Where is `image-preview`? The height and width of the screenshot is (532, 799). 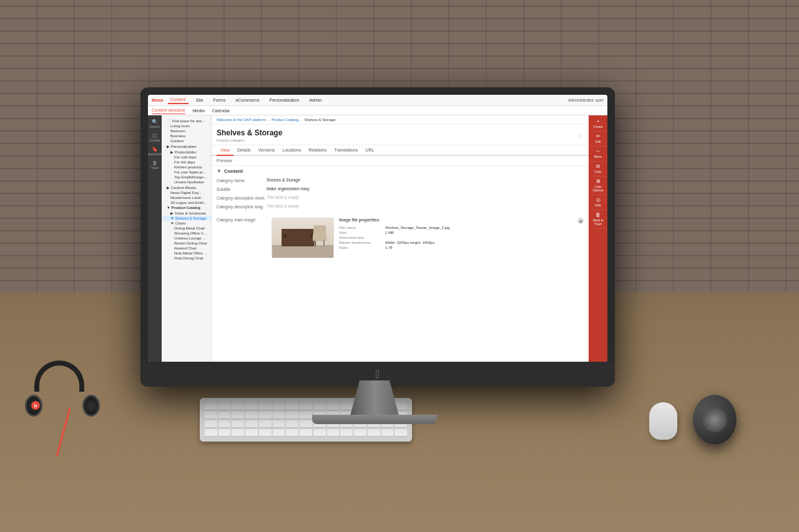 image-preview is located at coordinates (303, 238).